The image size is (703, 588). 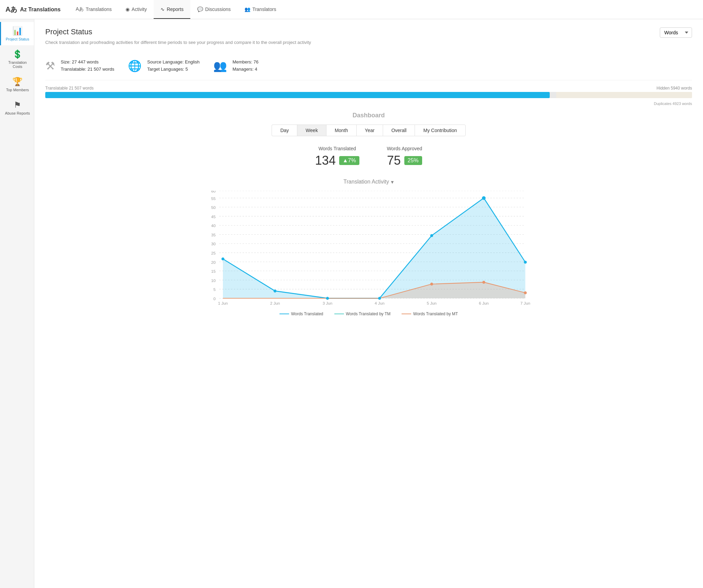 I want to click on words-approved-value: 75 25%, so click(x=405, y=161).